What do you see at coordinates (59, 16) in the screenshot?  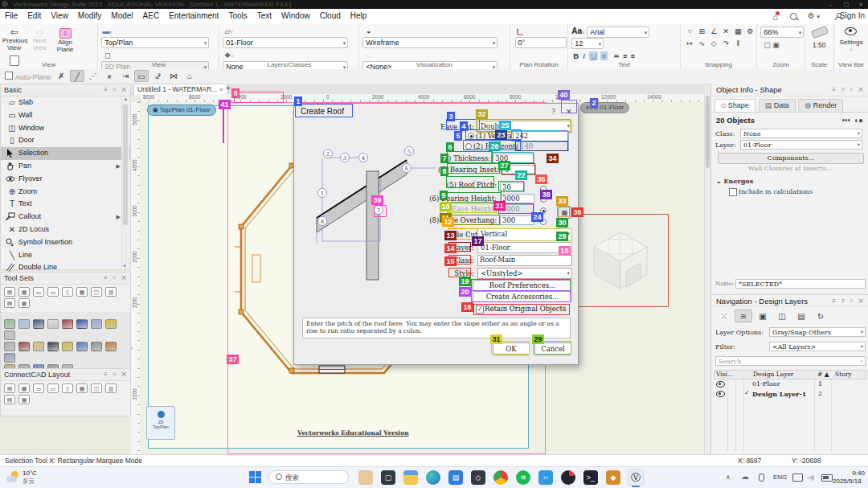 I see `menu-view: View` at bounding box center [59, 16].